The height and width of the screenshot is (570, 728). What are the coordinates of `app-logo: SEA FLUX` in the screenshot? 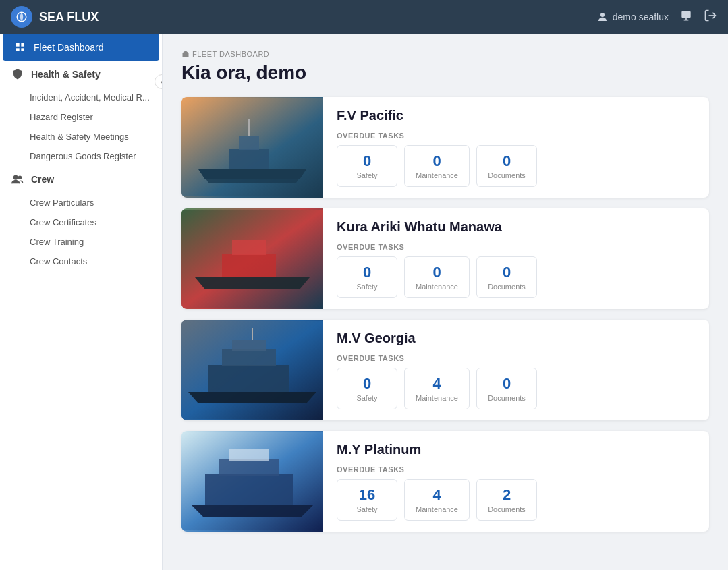 It's located at (55, 17).